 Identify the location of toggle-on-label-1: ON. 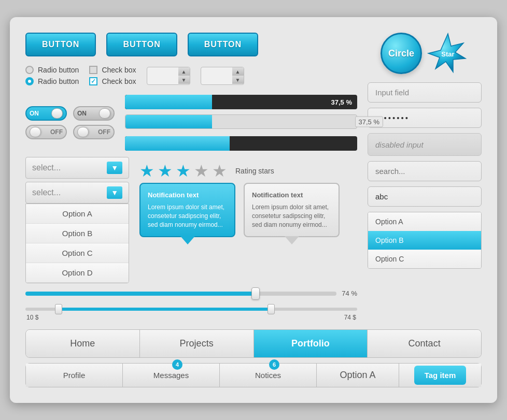
(34, 113).